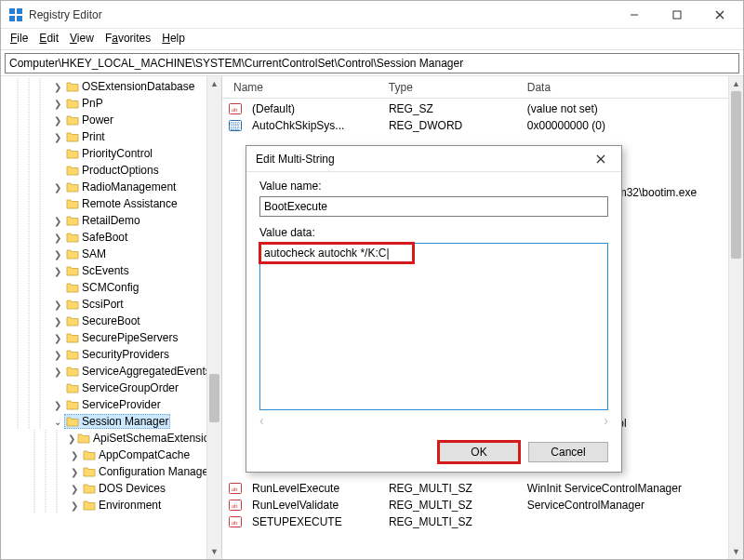 This screenshot has height=560, width=744. I want to click on value-row: ab RunLevelExecute REG_MULTI_SZ WinInit …, so click(485, 488).